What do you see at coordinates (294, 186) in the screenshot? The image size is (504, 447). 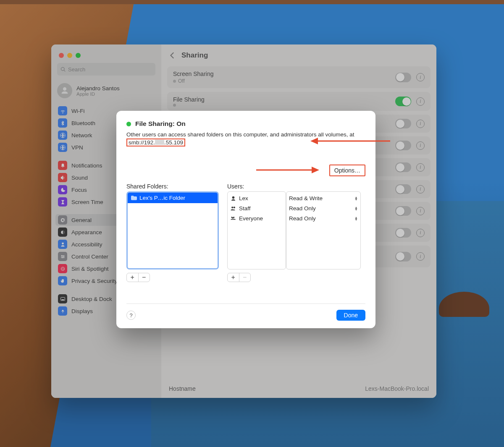 I see `users-label: Users:` at bounding box center [294, 186].